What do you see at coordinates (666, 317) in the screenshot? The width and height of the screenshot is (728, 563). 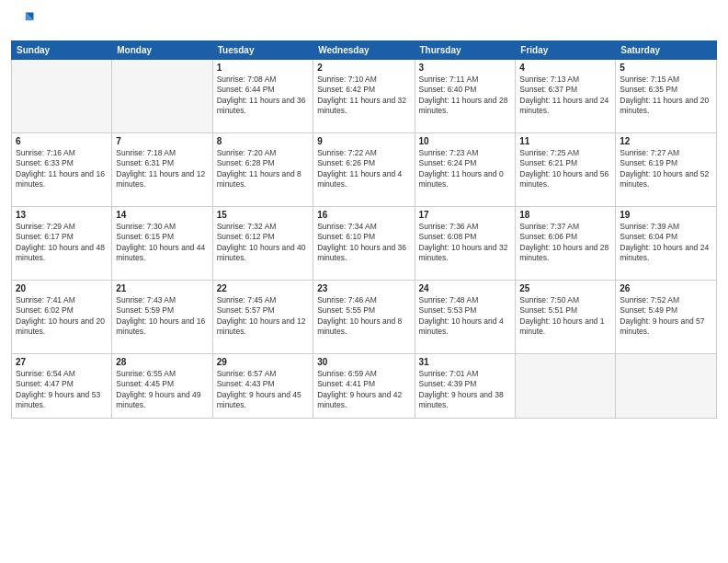 I see `calendar-cell: 26Sunrise: 7:52 AM Sunset: 5:49 PM Dayli…` at bounding box center [666, 317].